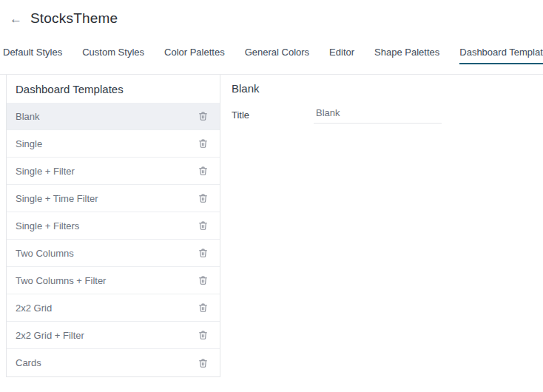 This screenshot has width=543, height=392. I want to click on tab-color-palettes: Color Palettes, so click(195, 55).